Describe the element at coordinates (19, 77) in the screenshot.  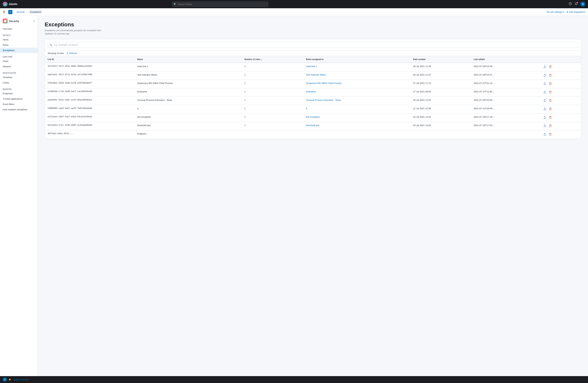
I see `sidebar-item-timelines: Timelines` at that location.